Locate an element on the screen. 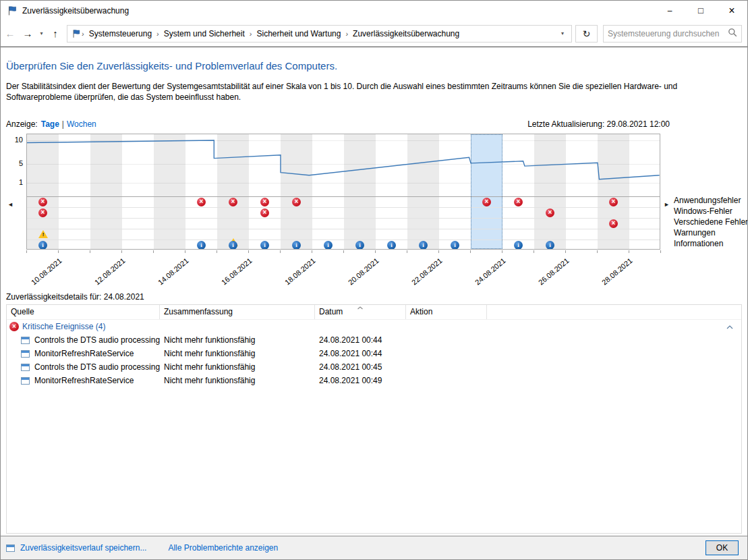 The image size is (748, 560). event-group-row: Kritische Ereignisse (4) is located at coordinates (374, 327).